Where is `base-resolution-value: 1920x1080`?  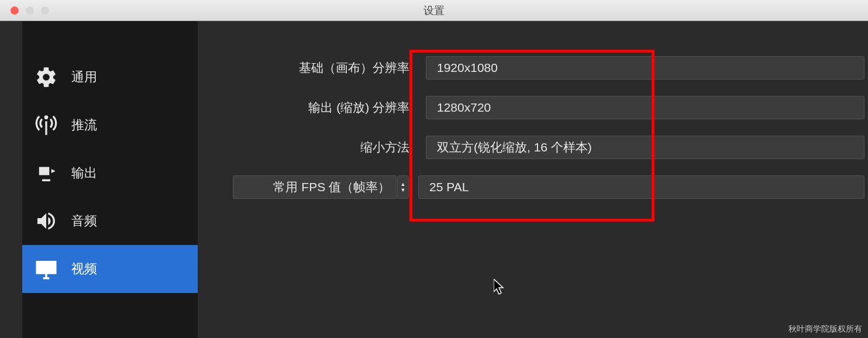
base-resolution-value: 1920x1080 is located at coordinates (467, 68).